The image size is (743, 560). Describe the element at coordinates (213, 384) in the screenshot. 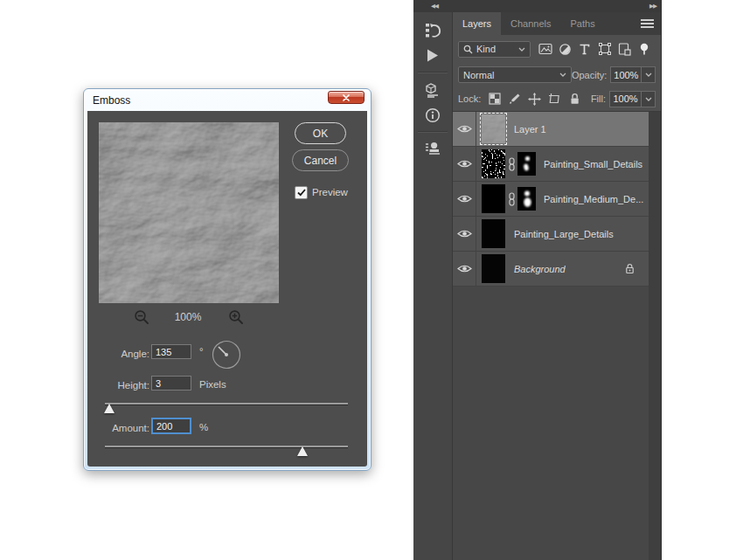

I see `height-unit: Pixels` at that location.